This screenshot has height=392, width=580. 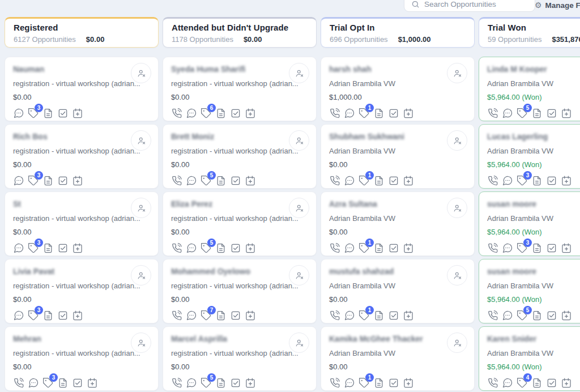 I want to click on opportunity-card: mustufa shahzad Adrian Brambila VW $0.00, so click(x=398, y=291).